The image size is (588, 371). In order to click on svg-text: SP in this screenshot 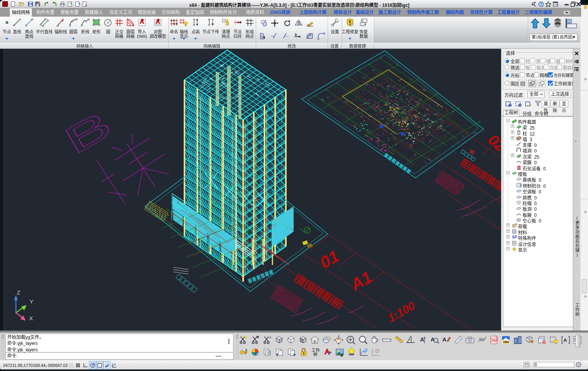, I will do `click(515, 237)`.